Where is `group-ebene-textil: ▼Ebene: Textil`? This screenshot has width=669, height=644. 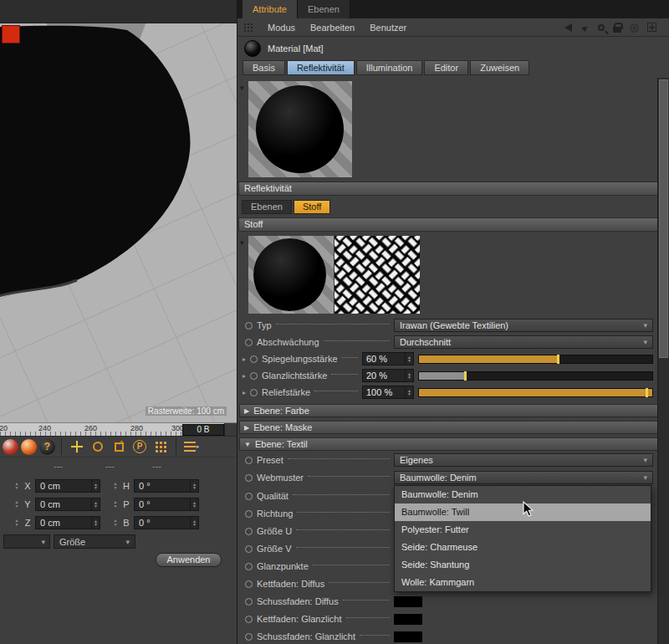 group-ebene-textil: ▼Ebene: Textil is located at coordinates (453, 444).